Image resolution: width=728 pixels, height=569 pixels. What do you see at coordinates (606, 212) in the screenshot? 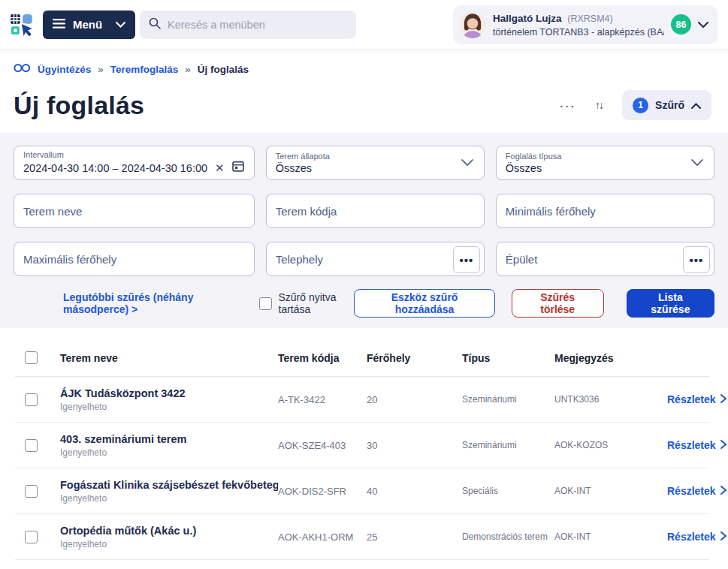
I see `min-capacity-input` at bounding box center [606, 212].